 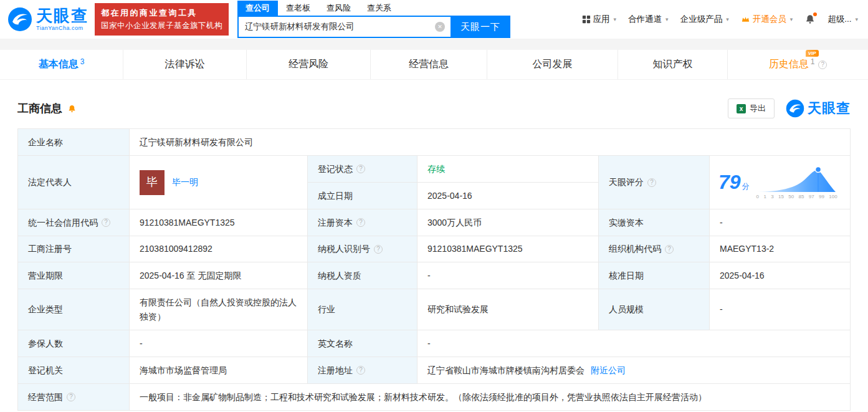 I want to click on notification-dot, so click(x=815, y=14).